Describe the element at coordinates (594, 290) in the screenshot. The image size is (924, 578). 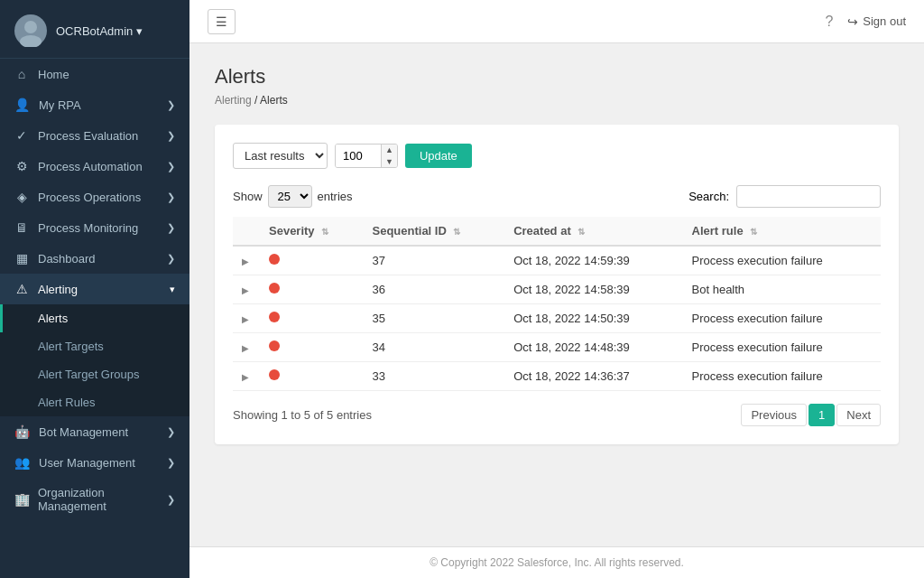
I see `created-at-cell: Oct 18, 2022 14:58:39` at that location.